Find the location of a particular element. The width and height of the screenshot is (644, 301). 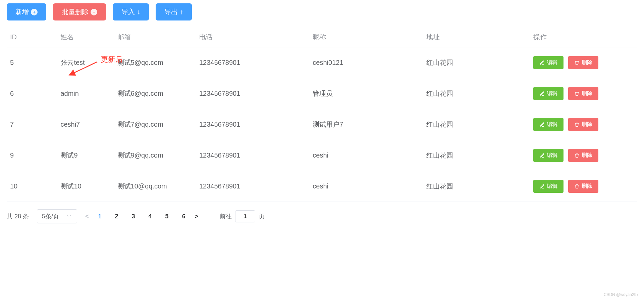

pagination-goto: 前往 页 is located at coordinates (242, 216).